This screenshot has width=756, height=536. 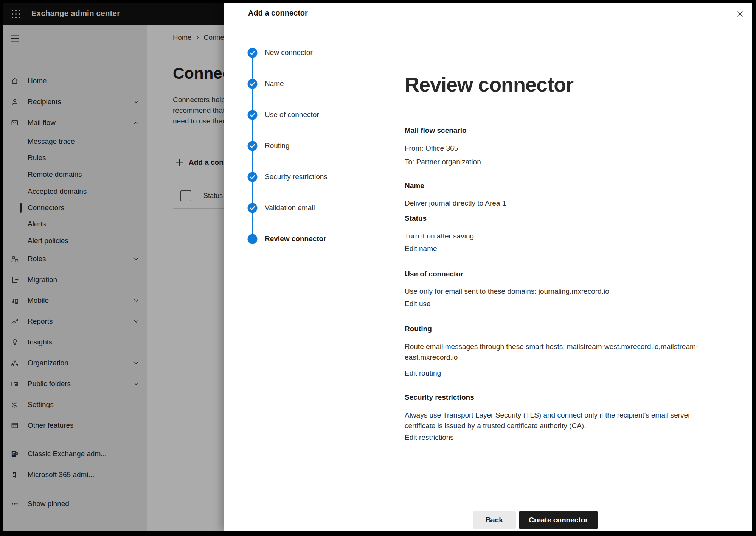 I want to click on mail-flow-to: To: Partner organization, so click(x=558, y=162).